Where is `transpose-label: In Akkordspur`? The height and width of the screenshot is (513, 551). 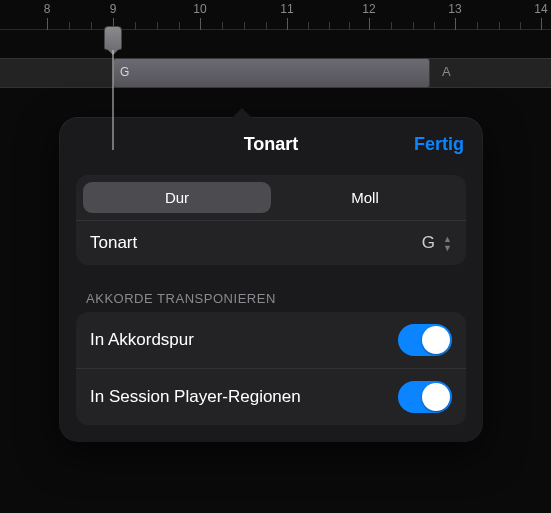
transpose-label: In Akkordspur is located at coordinates (142, 340).